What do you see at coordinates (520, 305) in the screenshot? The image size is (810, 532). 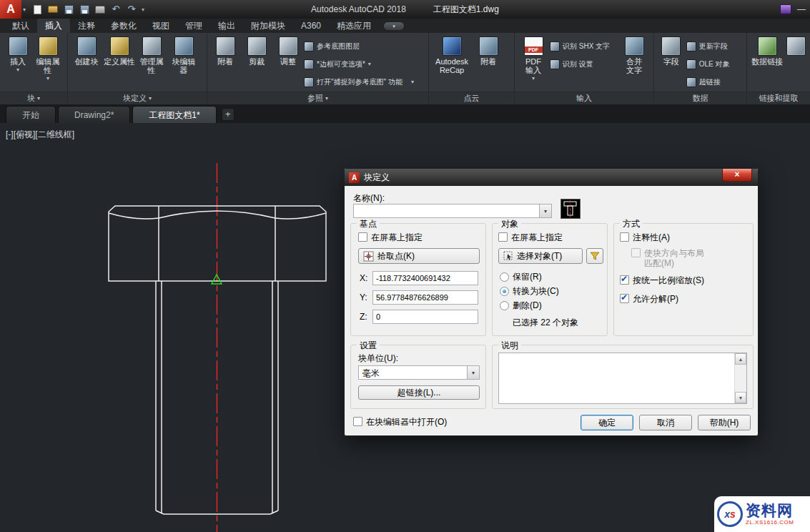 I see `delete-radio: 删除(D)` at bounding box center [520, 305].